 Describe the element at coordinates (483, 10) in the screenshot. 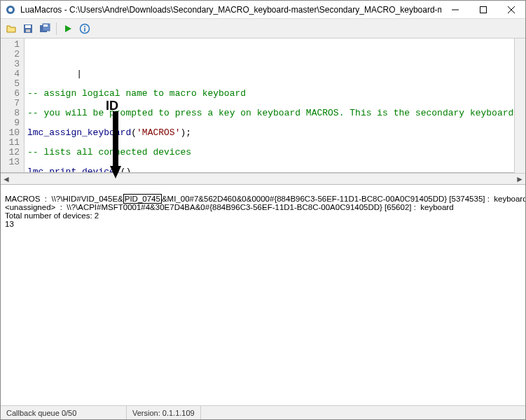

I see `window-controls` at that location.